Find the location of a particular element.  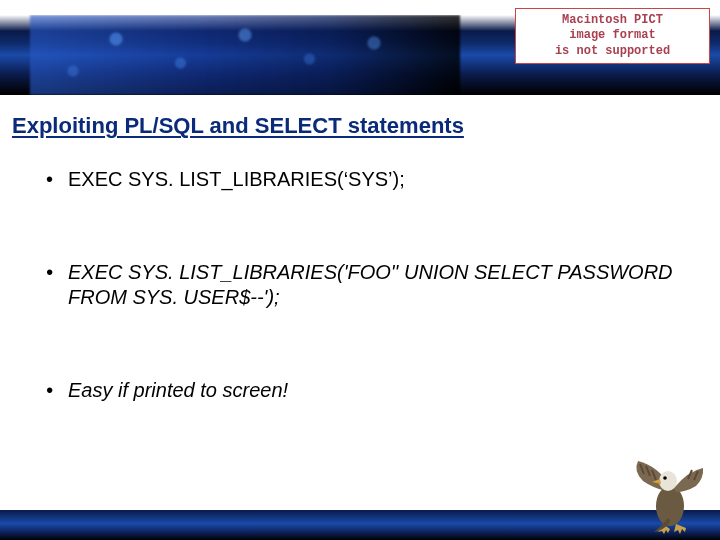

bullet-item: EXEC SYS. LIST_LIBRARIES('FOO'' UNION SE… is located at coordinates (389, 285).